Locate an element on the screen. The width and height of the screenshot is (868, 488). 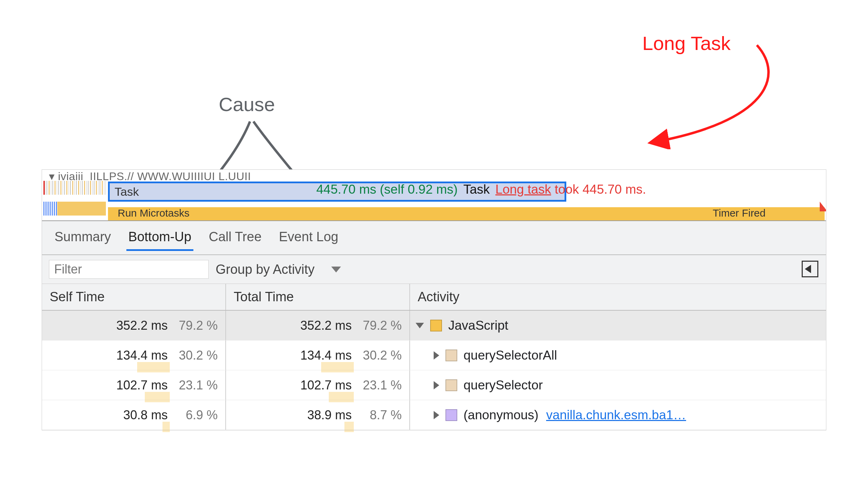
activity-name: (anonymous) is located at coordinates (501, 415).